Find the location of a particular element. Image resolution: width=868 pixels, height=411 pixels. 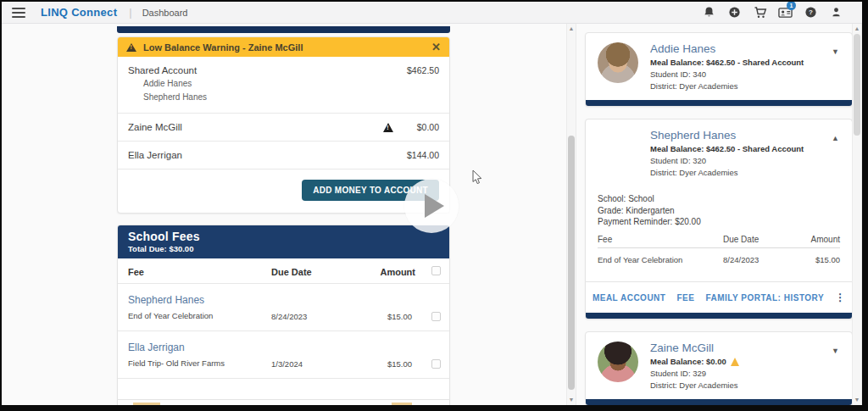

select-all-checkbox is located at coordinates (436, 271).